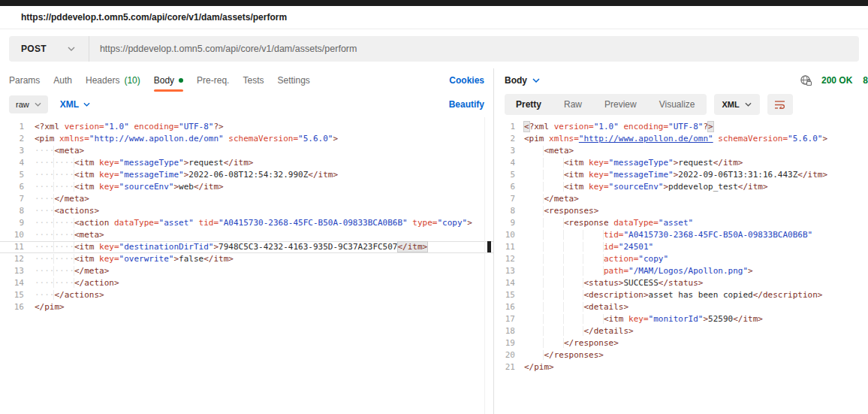 Image resolution: width=868 pixels, height=414 pixels. I want to click on url-bar: POST https://pddevelop.t.omn5.com/api/co…, so click(434, 49).